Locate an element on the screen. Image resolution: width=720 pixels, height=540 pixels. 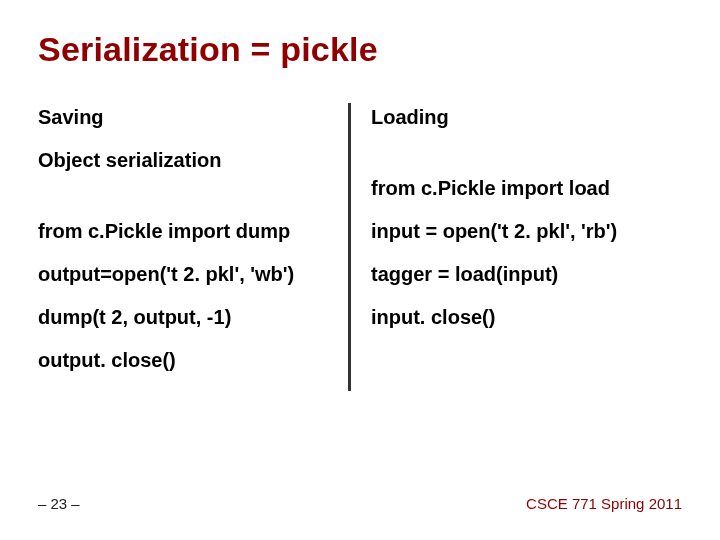
right-code-3: input. close() is located at coordinates (526, 318).